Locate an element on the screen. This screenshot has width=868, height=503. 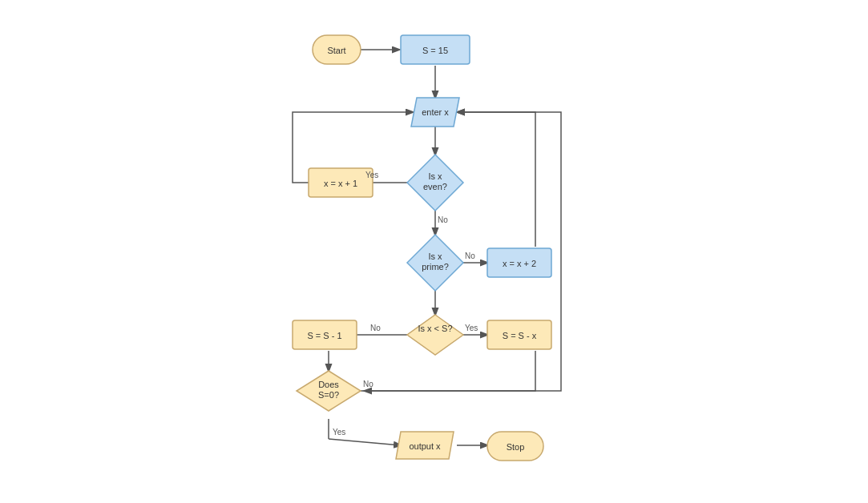
svg-text: output x is located at coordinates (425, 446).